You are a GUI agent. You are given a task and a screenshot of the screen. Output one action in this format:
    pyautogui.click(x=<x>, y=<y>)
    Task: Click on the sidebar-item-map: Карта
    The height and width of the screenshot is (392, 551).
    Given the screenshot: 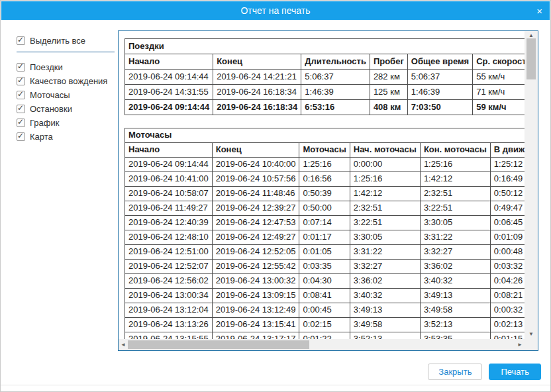 What is the action you would take?
    pyautogui.click(x=66, y=136)
    